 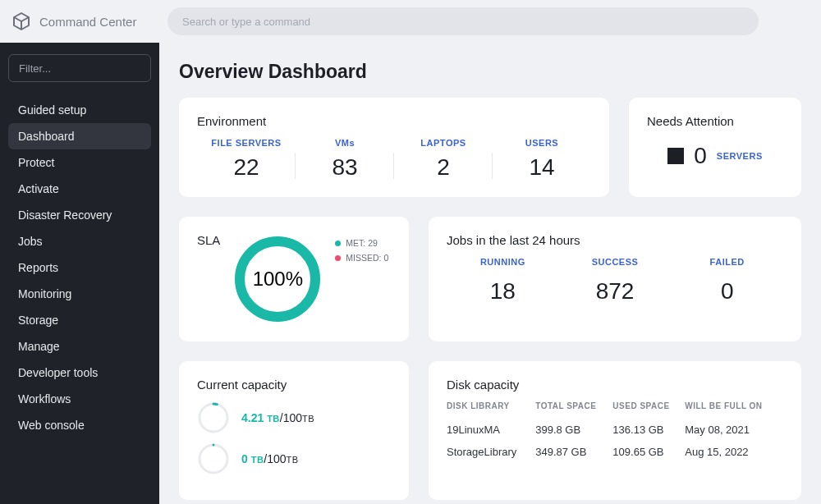 I want to click on env-label: FILE SERVERS, so click(x=246, y=143).